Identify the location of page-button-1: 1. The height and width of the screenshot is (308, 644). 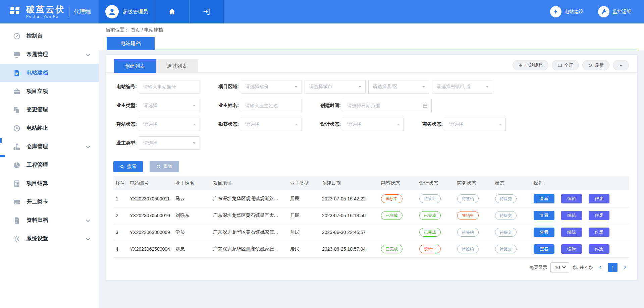
(613, 267).